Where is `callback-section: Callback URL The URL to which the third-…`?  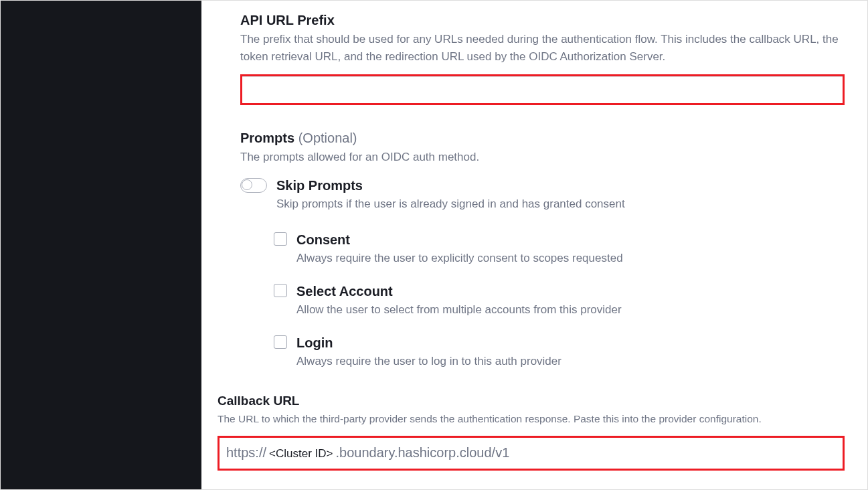
callback-section: Callback URL The URL to which the third-… is located at coordinates (542, 432).